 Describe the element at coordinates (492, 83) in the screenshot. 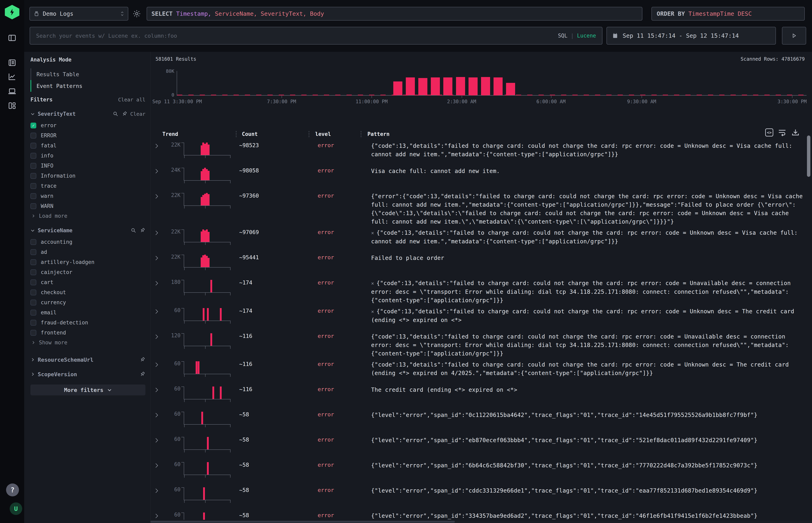

I see `results-histogram: 80K 0 Sep 11 3:30:00 PM7:30:00 PM11:00:0…` at that location.